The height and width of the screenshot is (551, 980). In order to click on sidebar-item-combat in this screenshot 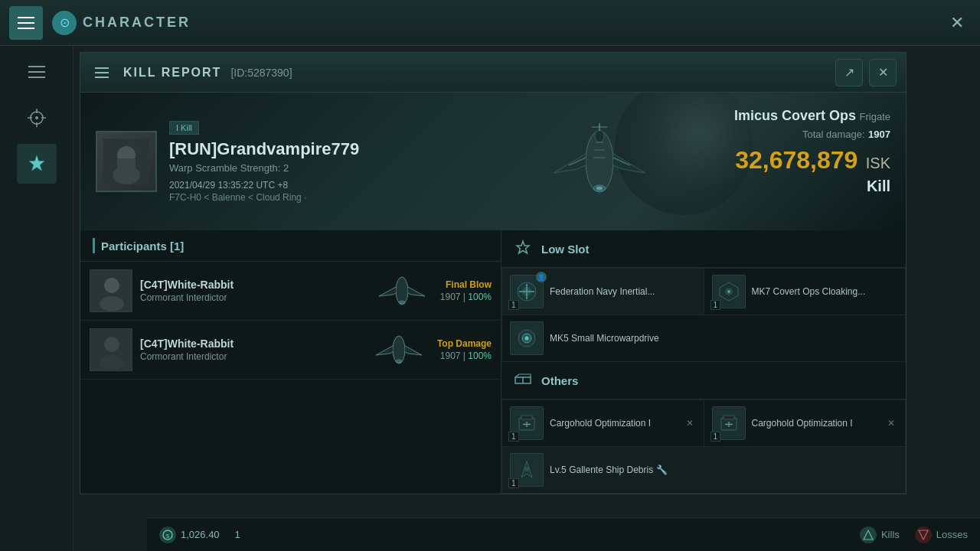, I will do `click(37, 118)`.